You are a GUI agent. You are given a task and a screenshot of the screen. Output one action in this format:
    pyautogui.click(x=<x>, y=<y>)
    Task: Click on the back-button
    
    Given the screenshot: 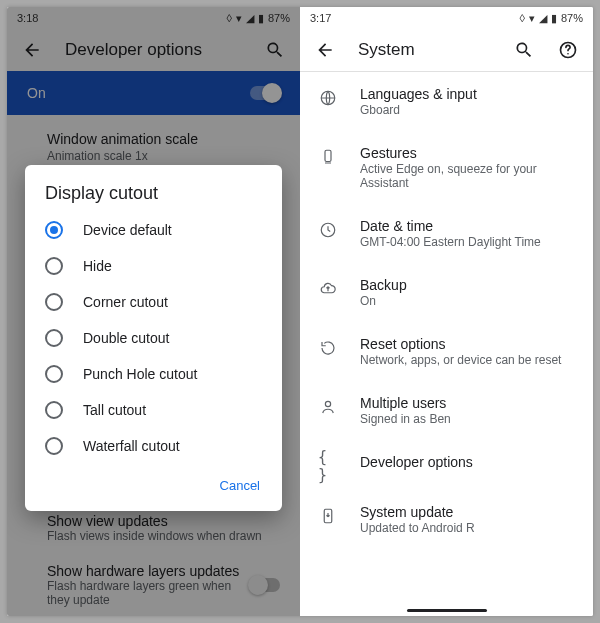 What is the action you would take?
    pyautogui.click(x=325, y=50)
    